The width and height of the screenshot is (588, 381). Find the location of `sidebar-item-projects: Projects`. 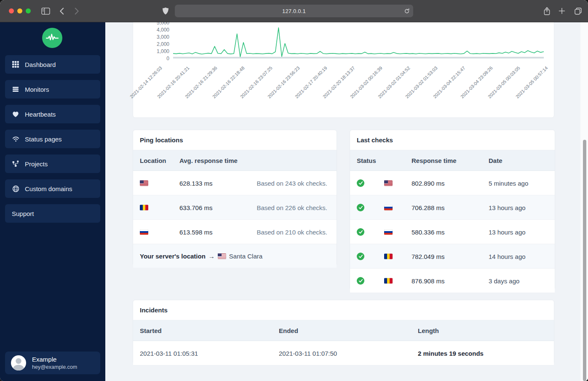

sidebar-item-projects: Projects is located at coordinates (53, 164).